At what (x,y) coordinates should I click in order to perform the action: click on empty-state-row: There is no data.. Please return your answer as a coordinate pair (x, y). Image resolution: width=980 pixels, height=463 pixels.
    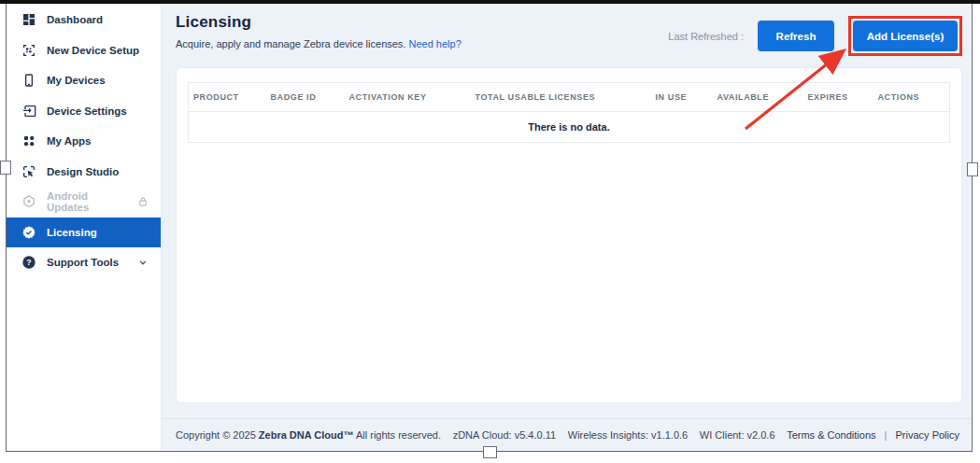
    Looking at the image, I should click on (570, 127).